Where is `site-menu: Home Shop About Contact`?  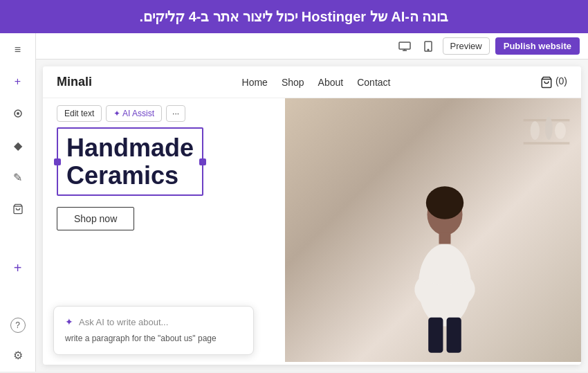
site-menu: Home Shop About Contact is located at coordinates (317, 82).